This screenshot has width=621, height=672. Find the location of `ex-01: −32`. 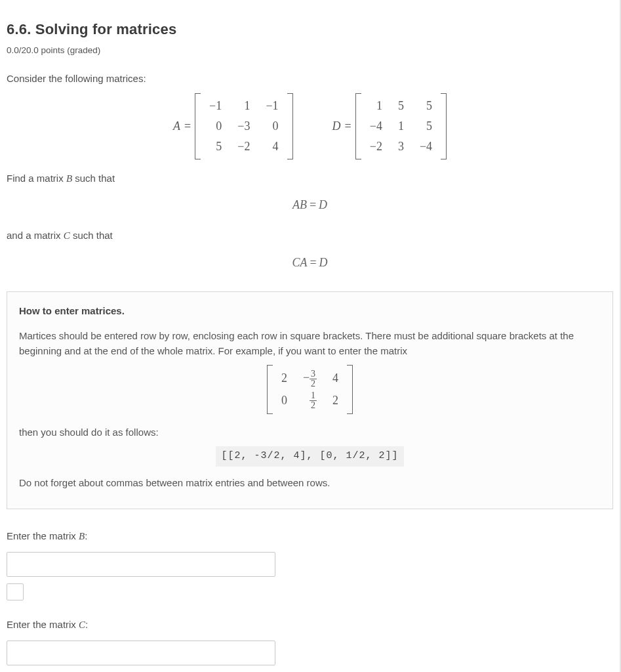

ex-01: −32 is located at coordinates (310, 378).